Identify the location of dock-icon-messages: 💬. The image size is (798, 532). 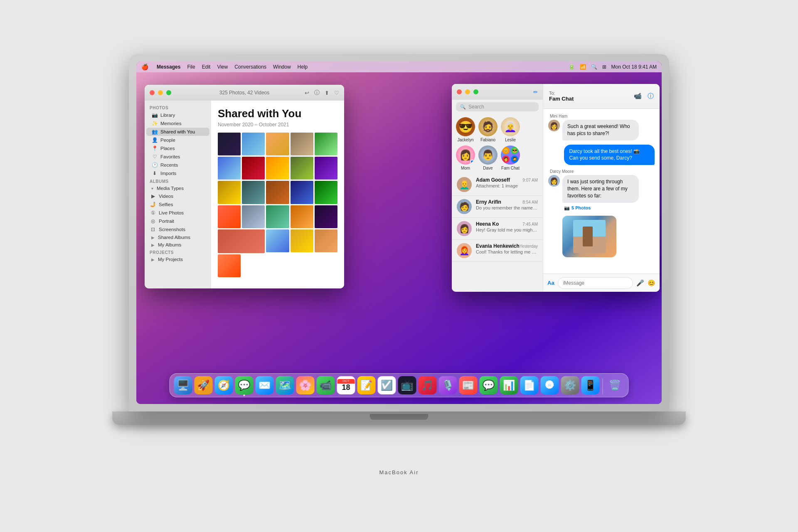
(244, 385).